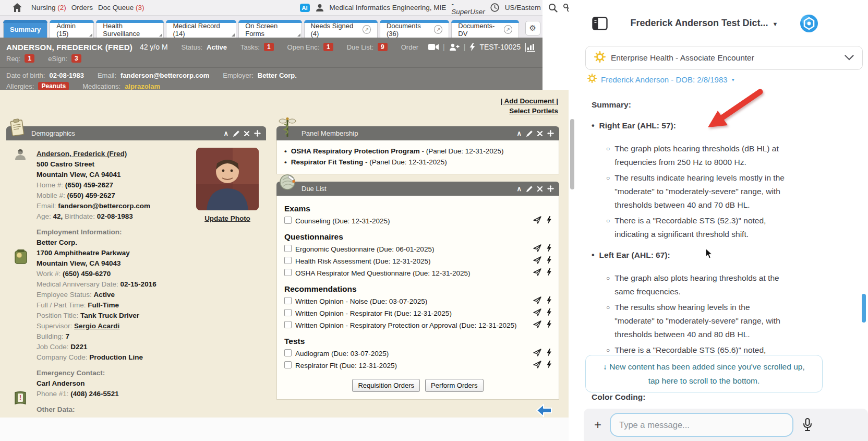 Image resolution: width=868 pixels, height=441 pixels. Describe the element at coordinates (704, 23) in the screenshot. I see `conversation-title-dropdown: Frederick Anderson Test Dict...▼` at that location.